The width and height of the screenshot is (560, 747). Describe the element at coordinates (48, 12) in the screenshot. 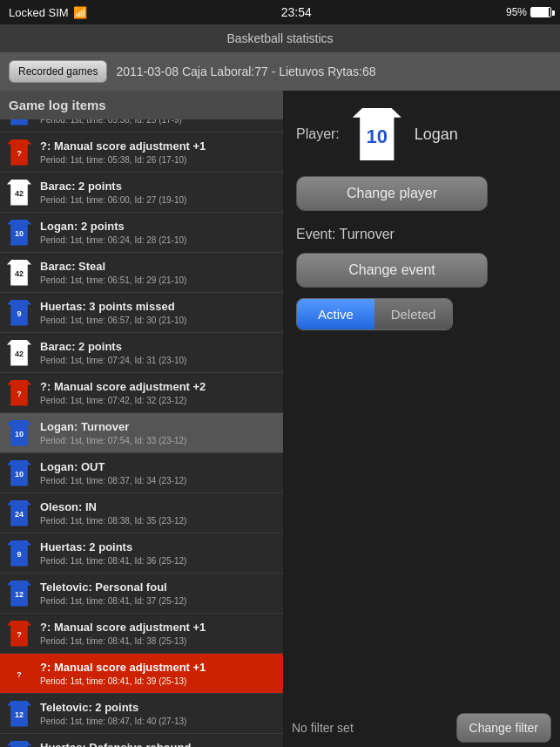

I see `status-left: Locked SIM 📶` at that location.